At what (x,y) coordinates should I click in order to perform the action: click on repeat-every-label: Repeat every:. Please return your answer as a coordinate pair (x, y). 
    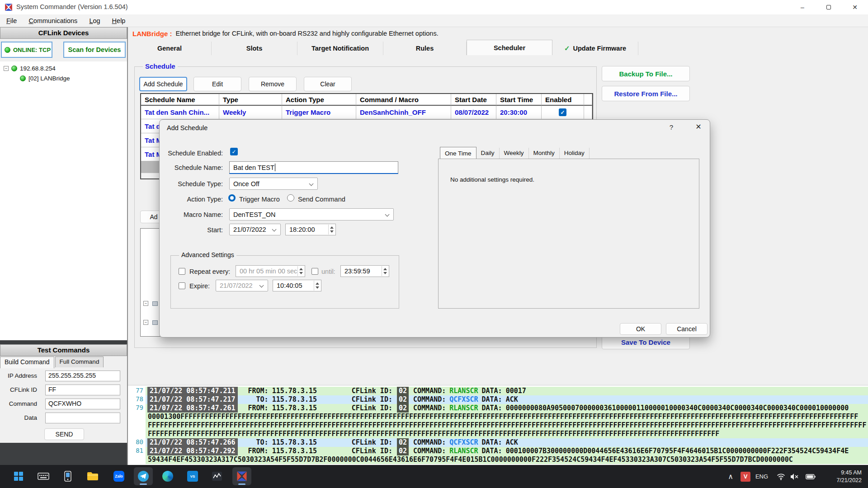
    Looking at the image, I should click on (210, 272).